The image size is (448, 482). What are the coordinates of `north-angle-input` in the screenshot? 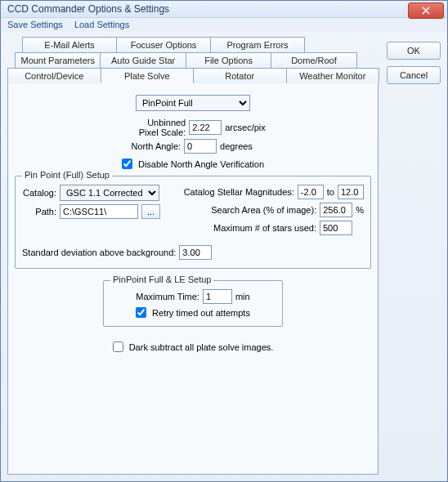 It's located at (200, 146).